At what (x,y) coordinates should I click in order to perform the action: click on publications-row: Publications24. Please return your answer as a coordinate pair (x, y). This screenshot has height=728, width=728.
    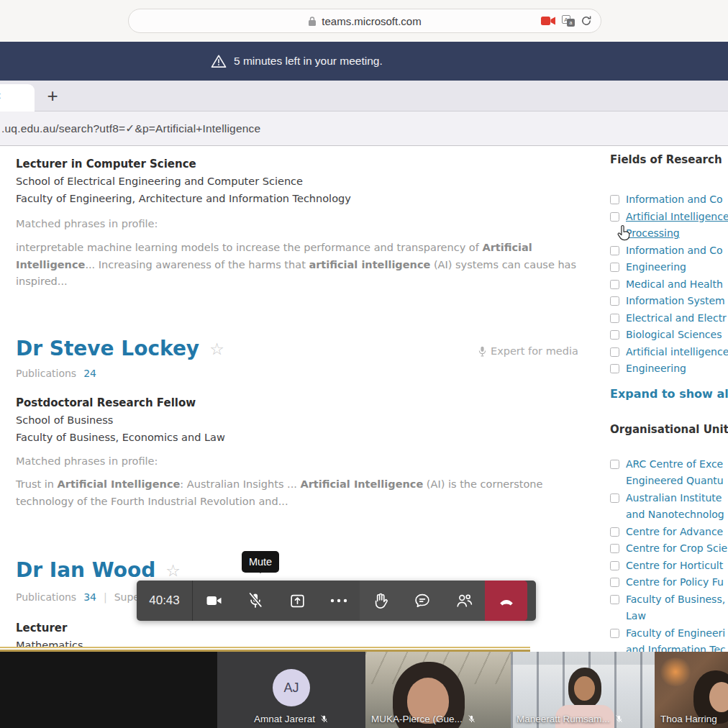
    Looking at the image, I should click on (304, 373).